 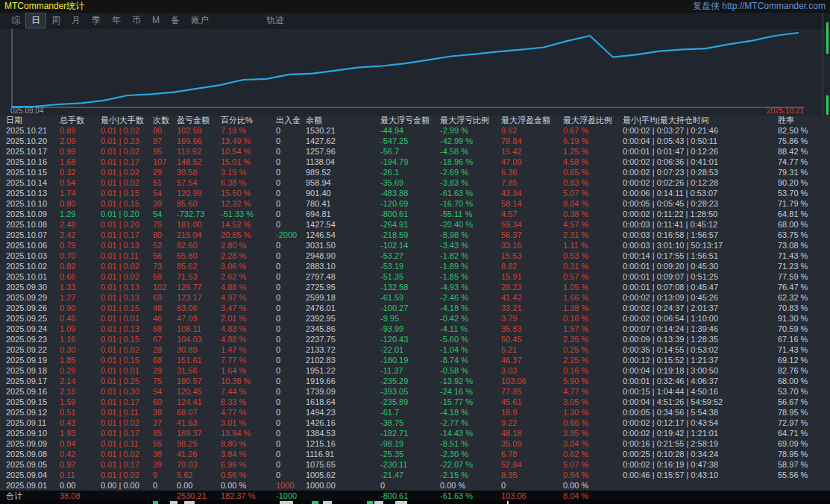 I want to click on table-row: 2025.10.100.800.01 | 0.153985.6012.32 %0…, so click(x=415, y=204).